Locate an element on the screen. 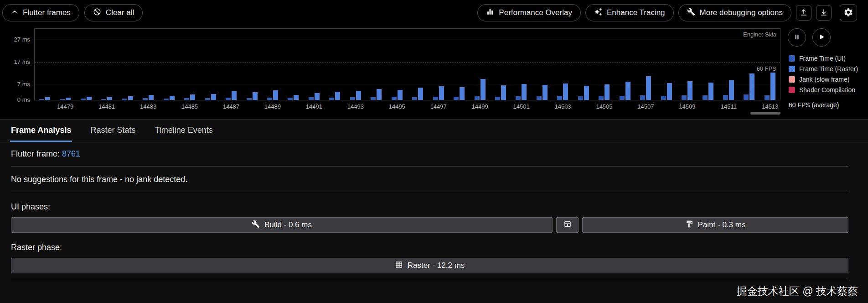 The height and width of the screenshot is (303, 868). enhance-tracing-button: Enhance Tracing is located at coordinates (630, 13).